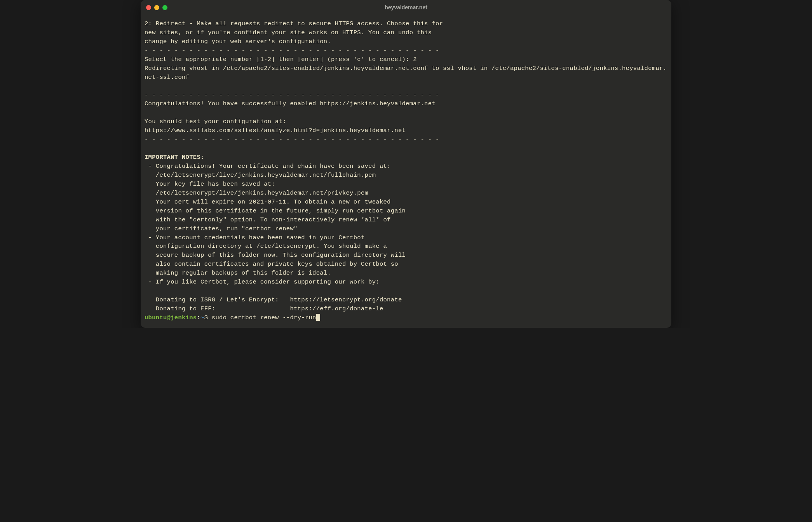 Image resolution: width=812 pixels, height=522 pixels. Describe the element at coordinates (210, 184) in the screenshot. I see `output-line: Your key file has been saved at:` at that location.